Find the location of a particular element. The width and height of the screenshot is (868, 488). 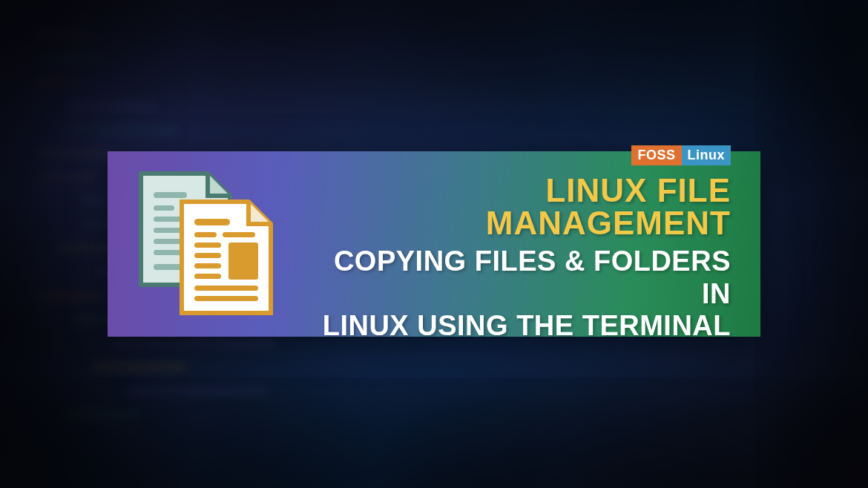

logo-linux-part: Linux is located at coordinates (706, 156).